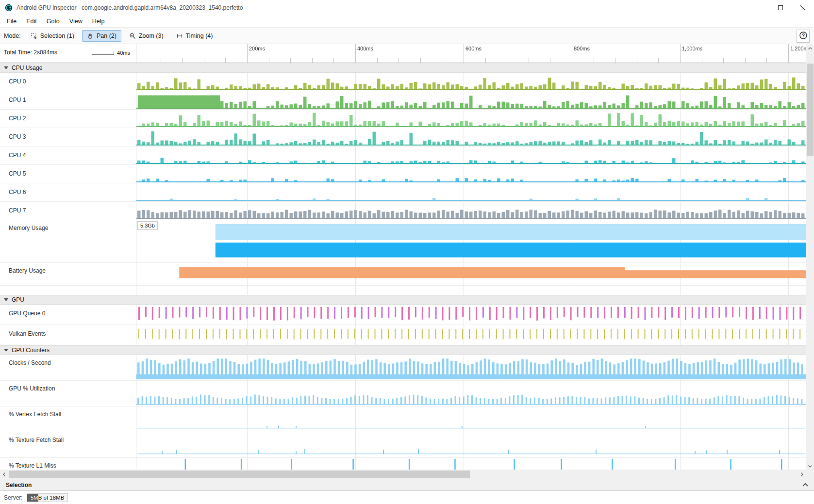 The height and width of the screenshot is (504, 814). Describe the element at coordinates (17, 118) in the screenshot. I see `track-label: CPU 2` at that location.